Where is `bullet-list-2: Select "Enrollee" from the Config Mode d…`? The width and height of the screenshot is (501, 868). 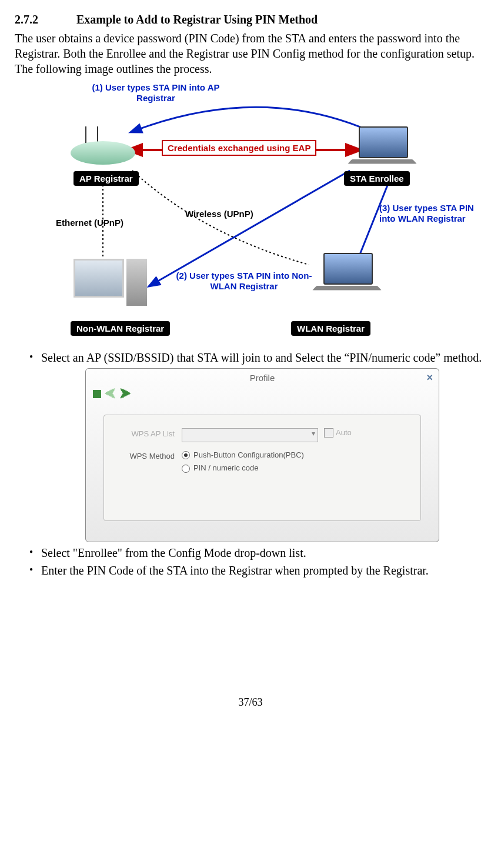 bullet-list-2: Select "Enrollee" from the Config Mode d… is located at coordinates (250, 562).